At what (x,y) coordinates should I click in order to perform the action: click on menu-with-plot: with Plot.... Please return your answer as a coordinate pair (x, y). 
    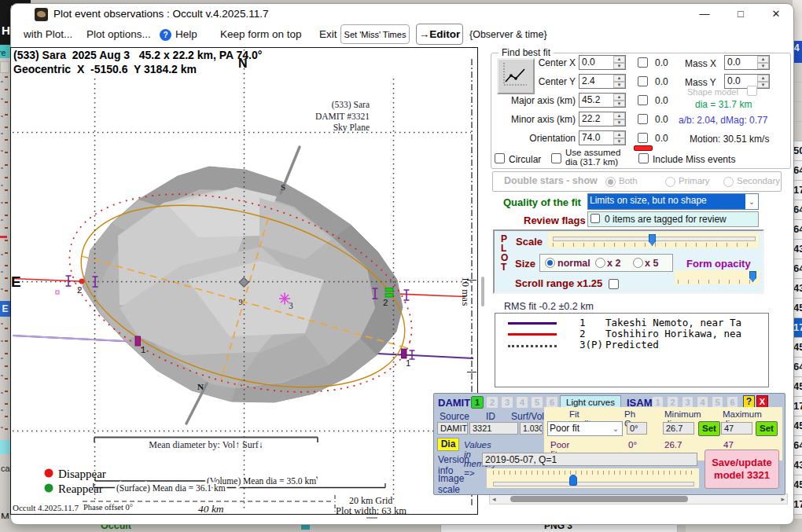
    Looking at the image, I should click on (48, 35).